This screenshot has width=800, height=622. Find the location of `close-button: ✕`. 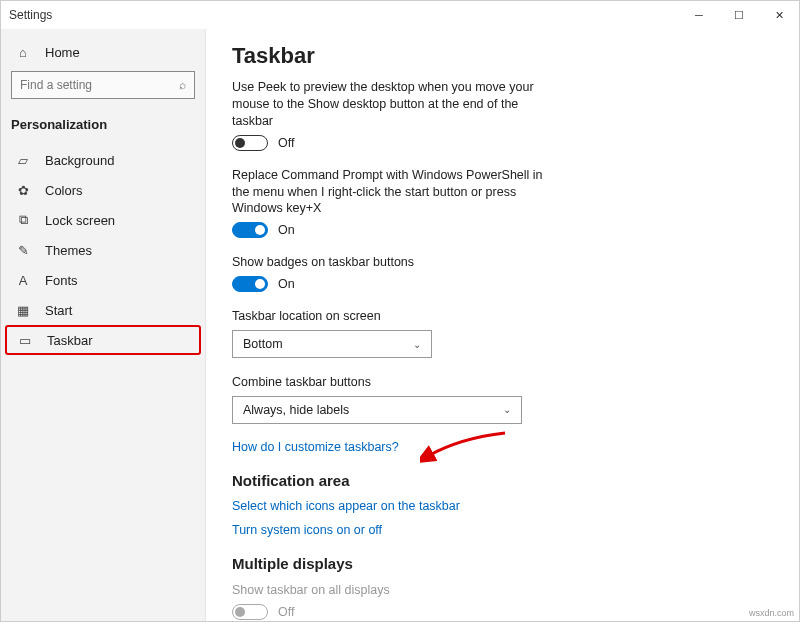

close-button: ✕ is located at coordinates (779, 15).